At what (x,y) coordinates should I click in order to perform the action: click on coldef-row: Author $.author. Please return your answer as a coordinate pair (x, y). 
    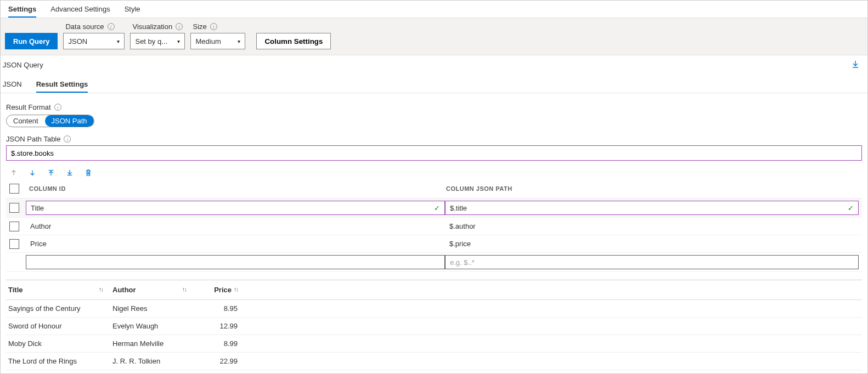
    Looking at the image, I should click on (434, 226).